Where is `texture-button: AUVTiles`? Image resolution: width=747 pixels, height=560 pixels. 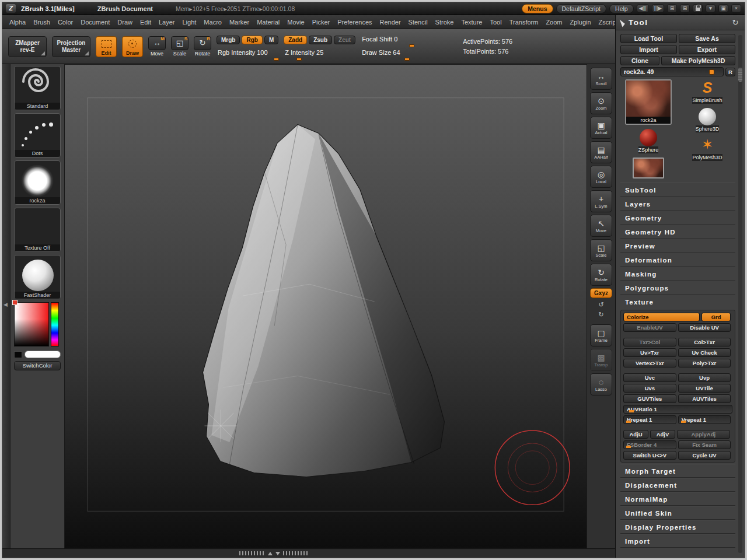
texture-button: AUVTiles is located at coordinates (705, 399).